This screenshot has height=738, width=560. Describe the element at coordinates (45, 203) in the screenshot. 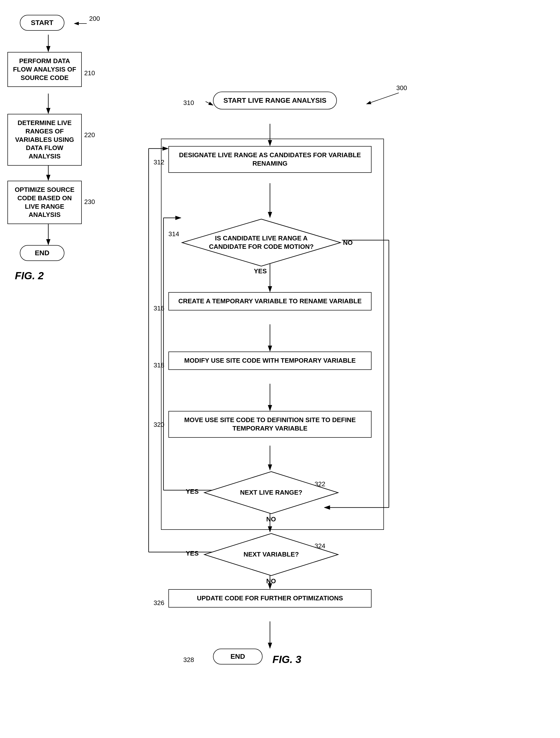

I see `fig2-rect-230: OPTIMIZE SOURCE CODE BASED ON LIVE RANGE…` at that location.